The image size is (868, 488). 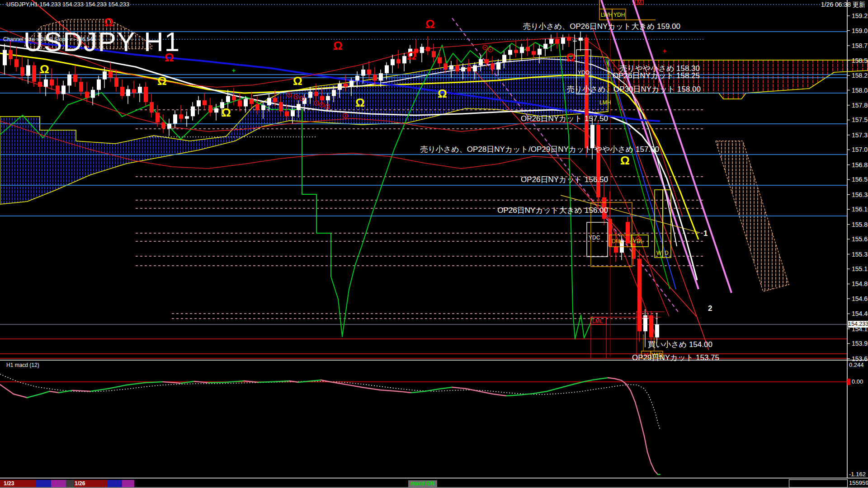 I want to click on option-level-annotation: 売り小さめ、OP28日NYカット/OP29日NYカット やや小さめ 157.00, so click(x=540, y=149).